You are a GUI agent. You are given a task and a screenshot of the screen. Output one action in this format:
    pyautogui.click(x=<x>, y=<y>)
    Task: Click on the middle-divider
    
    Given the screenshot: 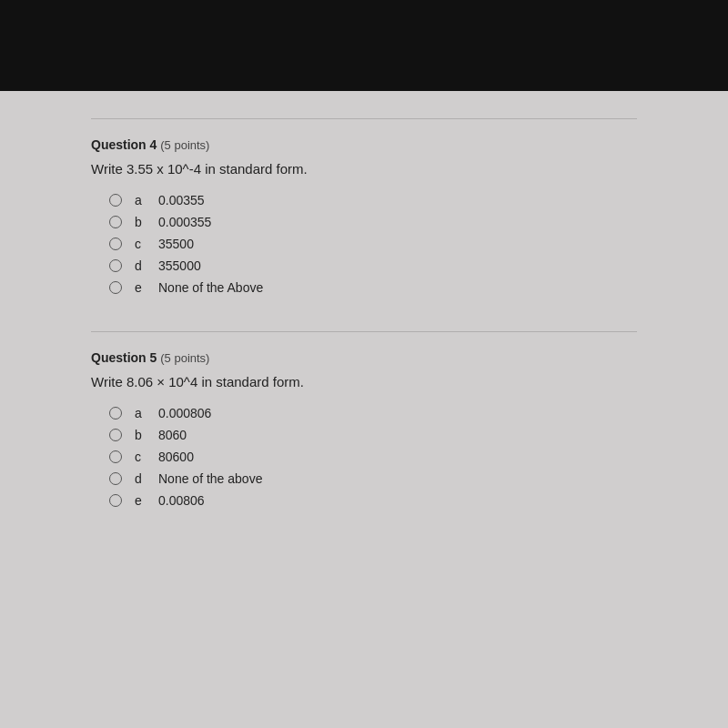 What is the action you would take?
    pyautogui.click(x=364, y=331)
    